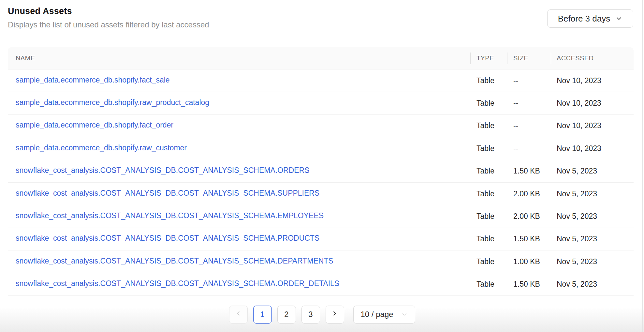  Describe the element at coordinates (529, 58) in the screenshot. I see `column-header-size: SIZE` at that location.